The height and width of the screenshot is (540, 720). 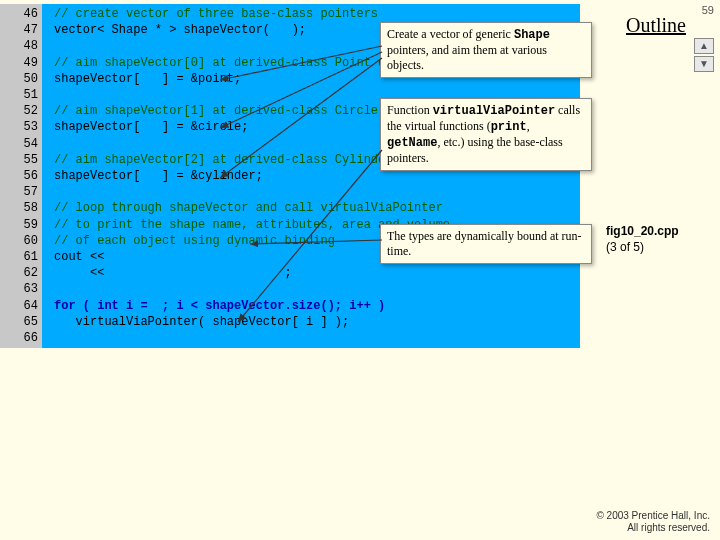 What do you see at coordinates (656, 26) in the screenshot?
I see `outline-heading: Outline` at bounding box center [656, 26].